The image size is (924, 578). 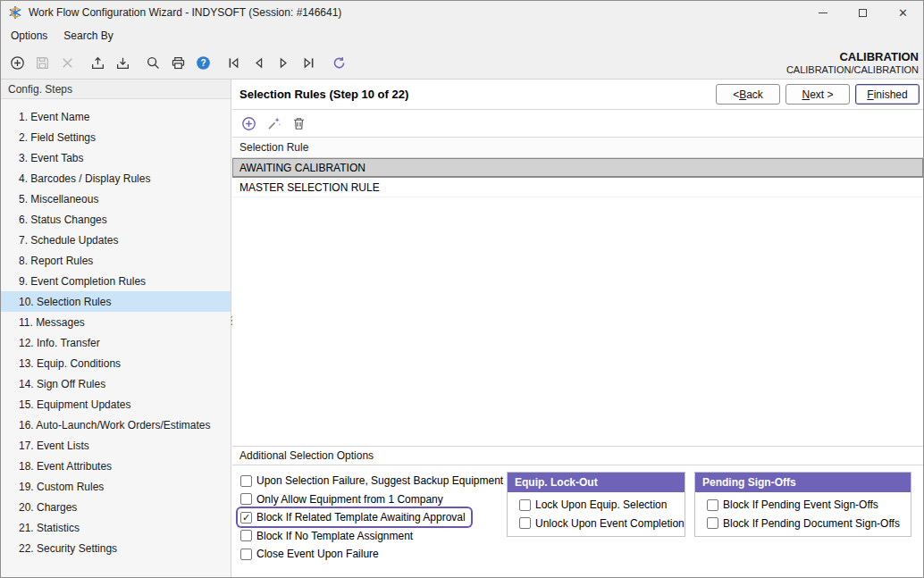 What do you see at coordinates (116, 363) in the screenshot?
I see `sidebar-item-13-equip-conditions: 13. Equip. Conditions` at bounding box center [116, 363].